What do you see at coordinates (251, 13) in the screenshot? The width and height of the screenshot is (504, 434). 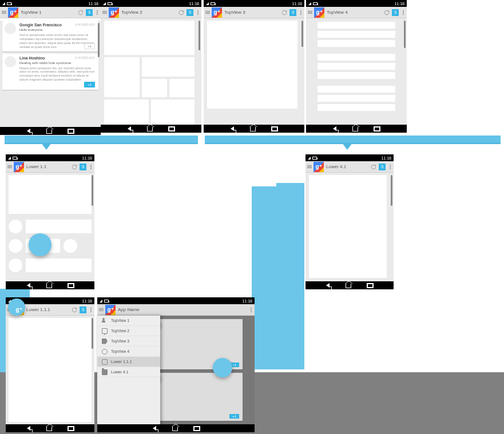 I see `actionbar-title: TopView 3` at bounding box center [251, 13].